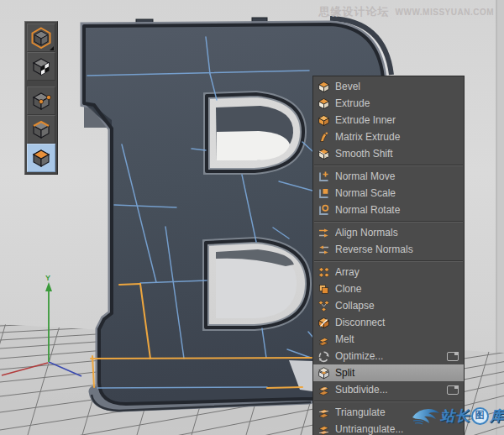 Image resolution: width=504 pixels, height=435 pixels. Describe the element at coordinates (388, 120) in the screenshot. I see `menu-item-extrude-inner: Extrude Inner` at that location.